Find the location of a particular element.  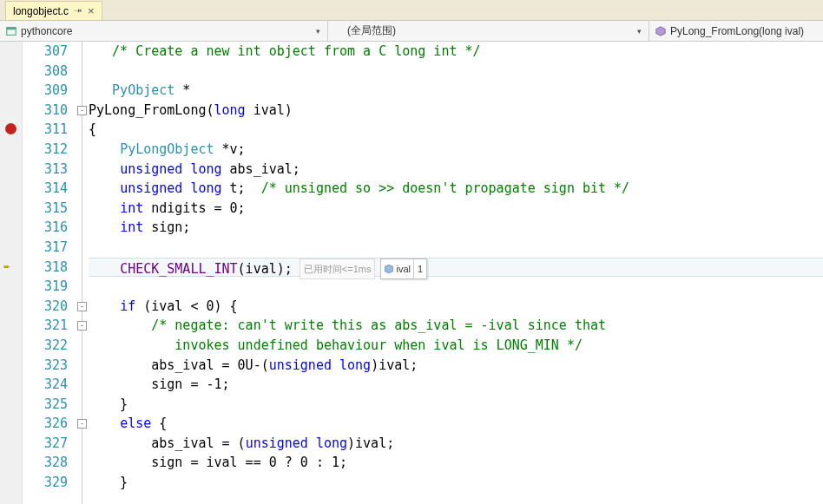

file-tab: longobject.c 📌︎ × is located at coordinates (54, 10).